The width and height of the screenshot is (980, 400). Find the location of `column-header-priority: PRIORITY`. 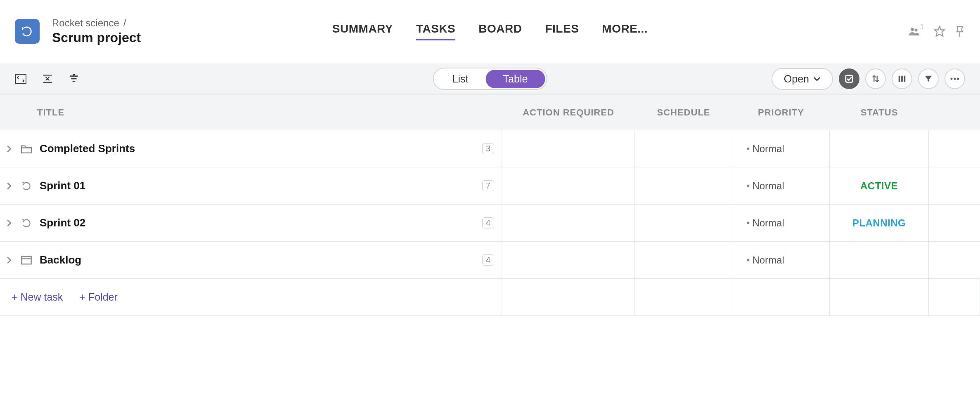

column-header-priority: PRIORITY is located at coordinates (781, 113).